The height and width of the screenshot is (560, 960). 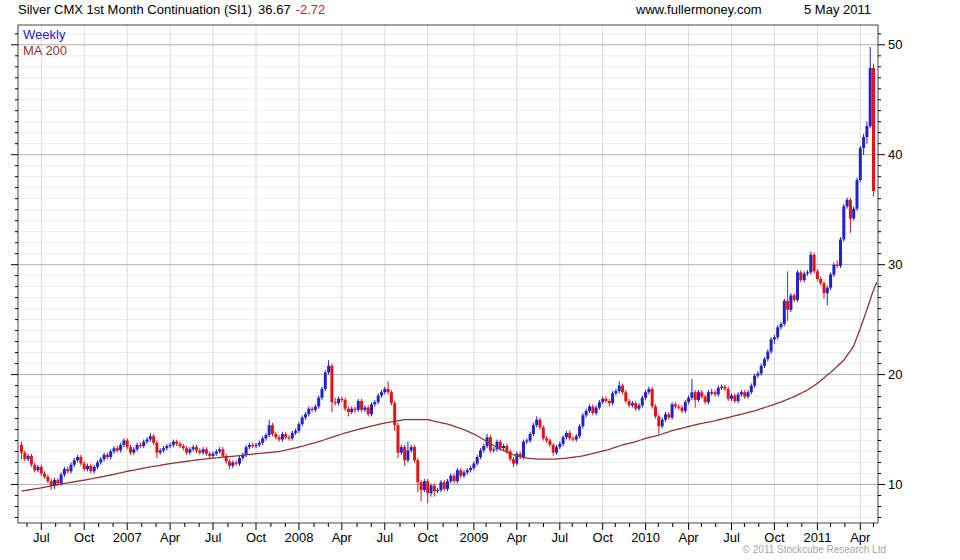 I want to click on legend-ma200-label: MA 200, so click(x=45, y=51).